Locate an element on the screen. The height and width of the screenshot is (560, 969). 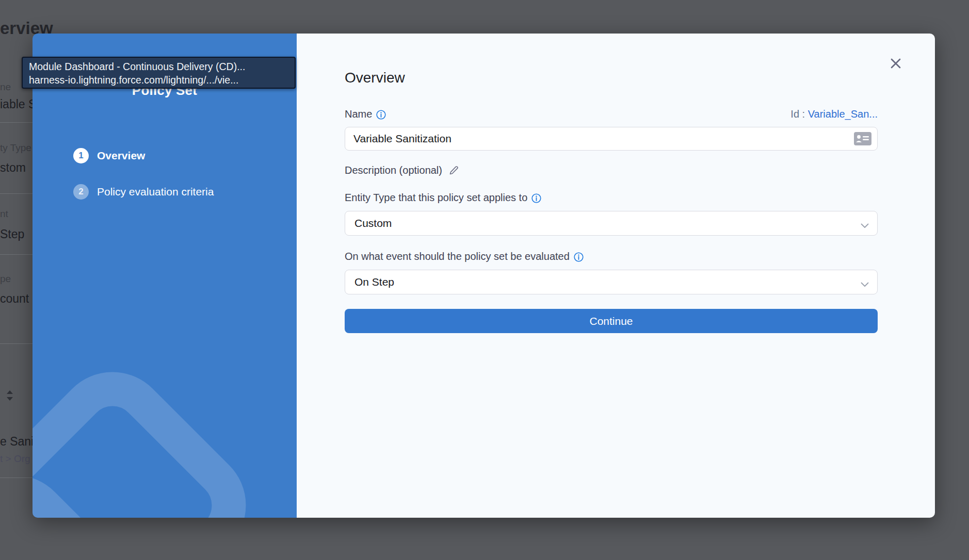
id-card-icon is located at coordinates (863, 140).